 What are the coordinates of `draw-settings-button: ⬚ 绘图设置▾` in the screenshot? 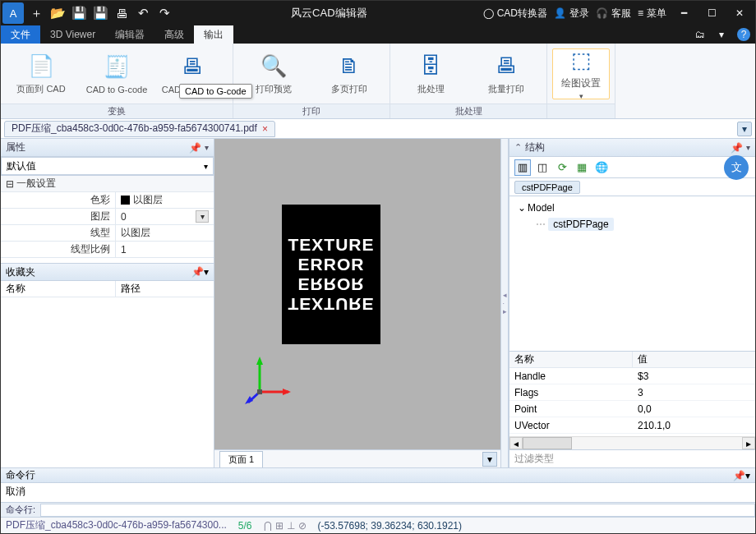 It's located at (581, 74).